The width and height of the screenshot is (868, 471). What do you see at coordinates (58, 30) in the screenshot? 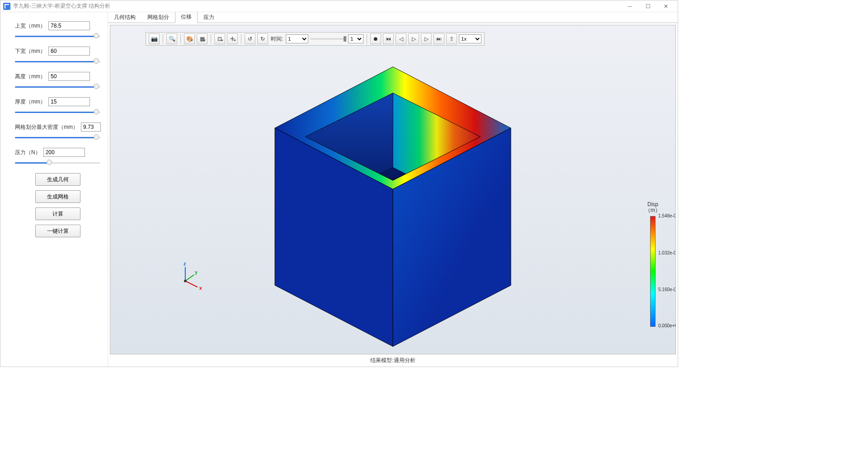
I see `param-row: 上宽（mm）` at bounding box center [58, 30].